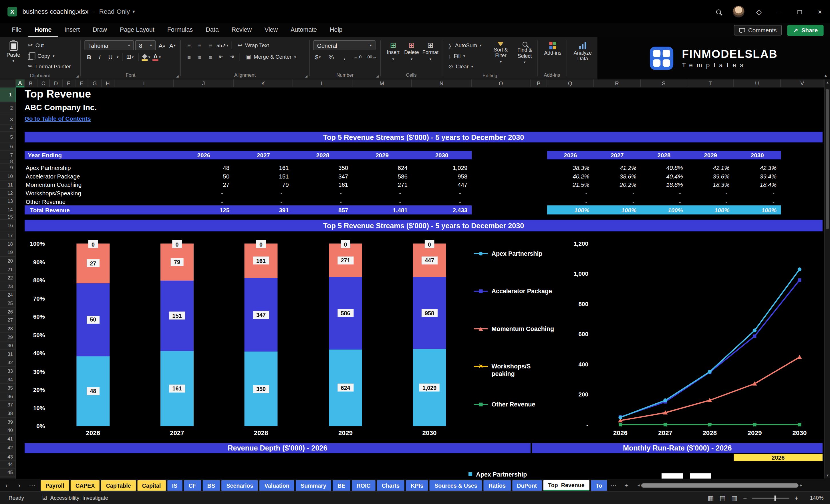 The height and width of the screenshot is (504, 830). I want to click on column-header-T: T, so click(711, 84).